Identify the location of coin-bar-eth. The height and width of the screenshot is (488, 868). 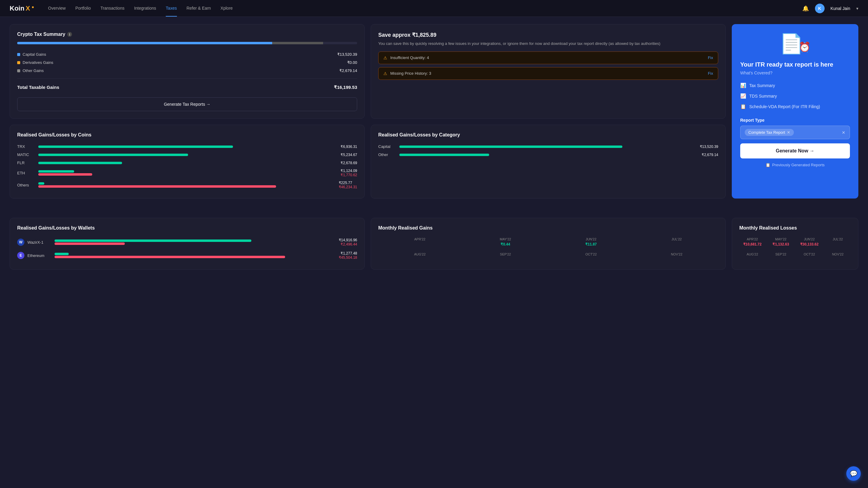
(188, 173).